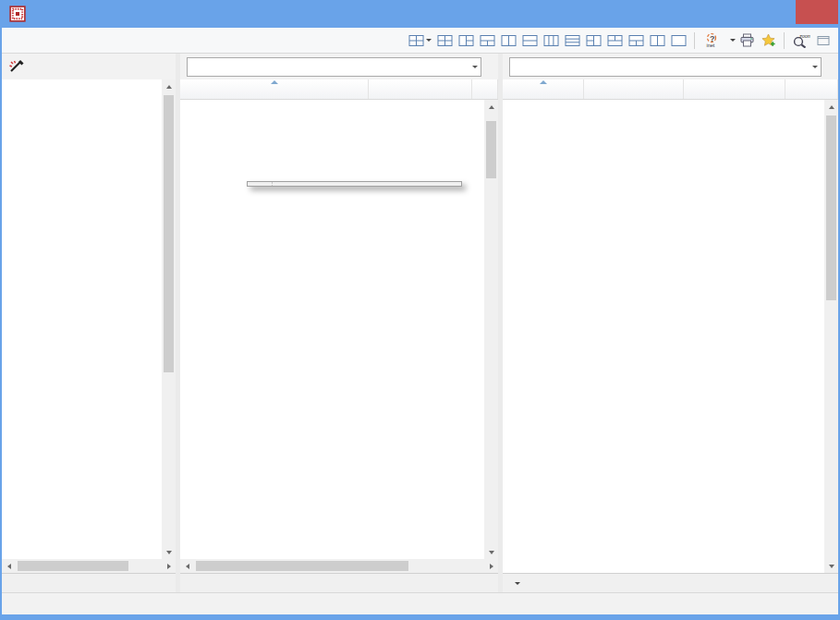 This screenshot has width=840, height=620. Describe the element at coordinates (32, 41) in the screenshot. I see `menu-edit` at that location.